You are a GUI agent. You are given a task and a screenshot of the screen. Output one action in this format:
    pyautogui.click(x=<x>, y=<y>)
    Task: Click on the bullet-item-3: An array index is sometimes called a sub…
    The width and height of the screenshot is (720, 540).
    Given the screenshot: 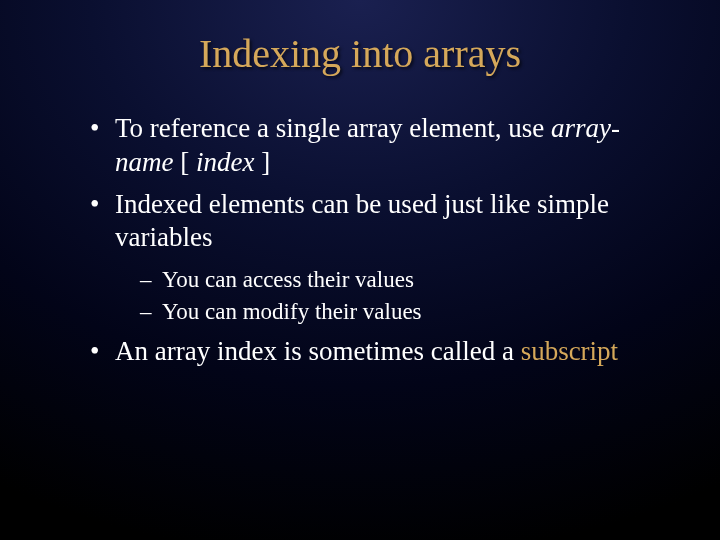 What is the action you would take?
    pyautogui.click(x=380, y=352)
    